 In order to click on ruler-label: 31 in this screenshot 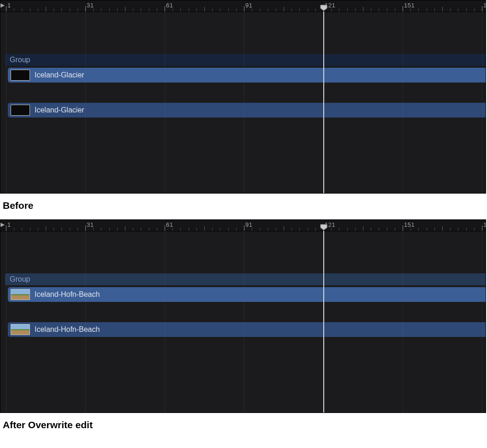, I will do `click(90, 225)`.